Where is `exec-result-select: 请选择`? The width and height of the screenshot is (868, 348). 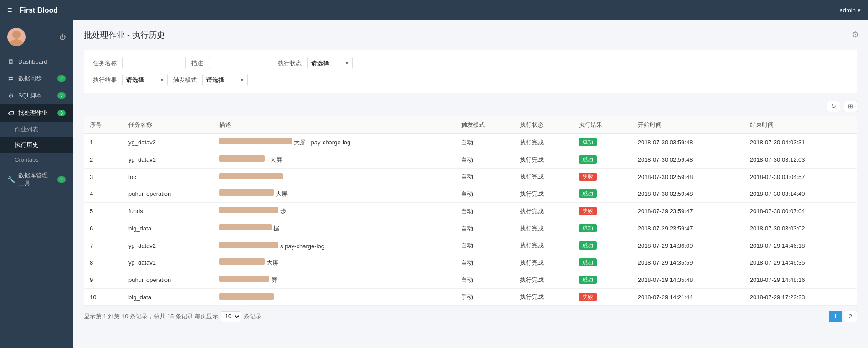
exec-result-select: 请选择 is located at coordinates (145, 80).